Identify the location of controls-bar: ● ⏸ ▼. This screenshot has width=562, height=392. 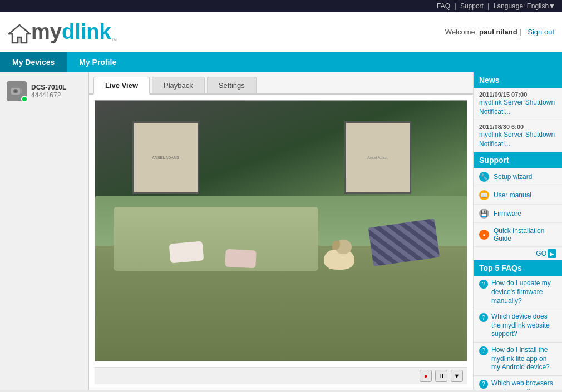
(281, 376).